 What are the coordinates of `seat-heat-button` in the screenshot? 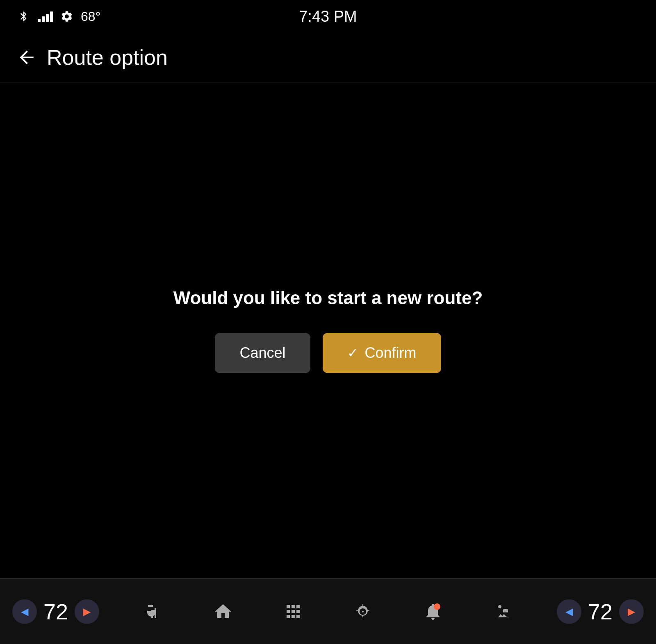 It's located at (153, 612).